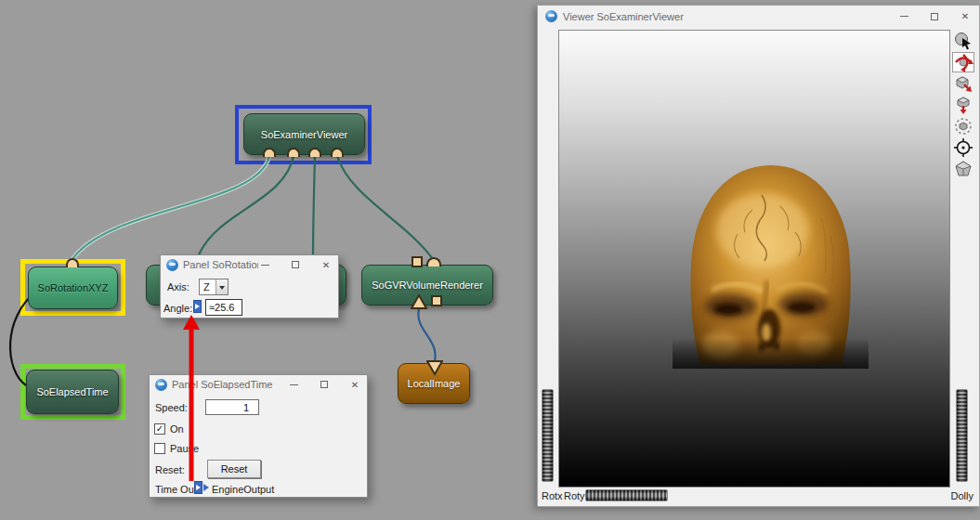 The image size is (980, 520). I want to click on chevron-down-icon, so click(222, 288).